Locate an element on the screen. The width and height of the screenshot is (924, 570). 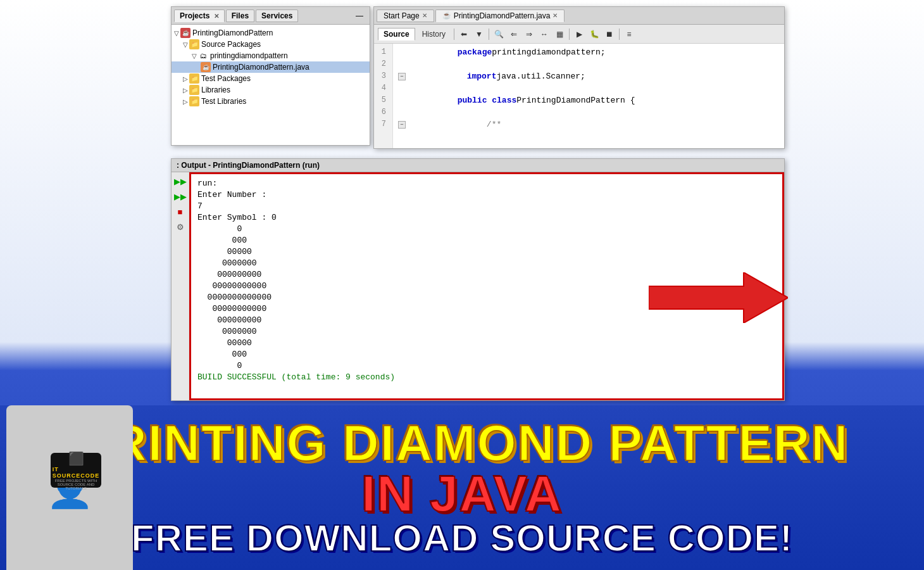
history-button: History is located at coordinates (434, 34).